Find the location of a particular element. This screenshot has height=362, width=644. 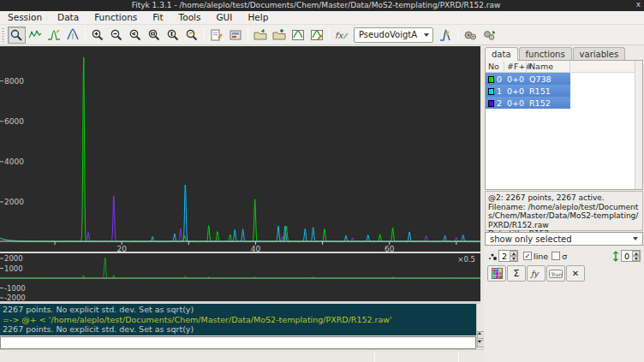

fit-run-button is located at coordinates (471, 35).